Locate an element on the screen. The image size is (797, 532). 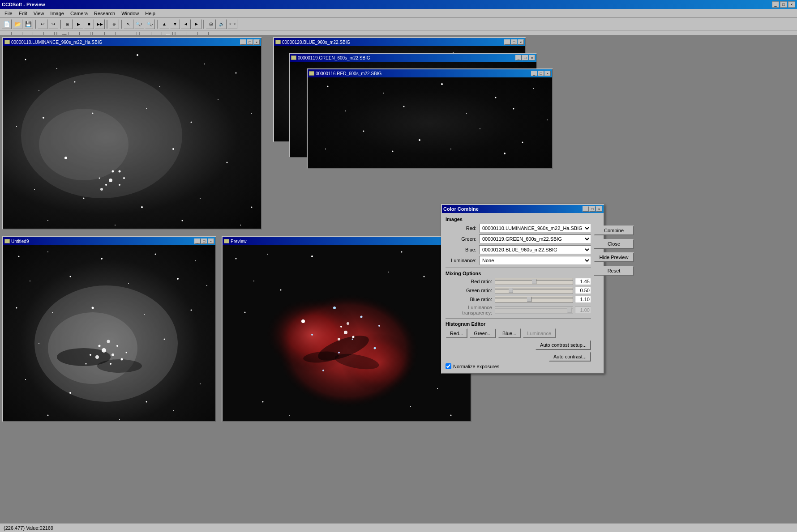
blue-titlebar: 00000120.BLUE_960s_m22.SBIG _ □ × is located at coordinates (399, 42).